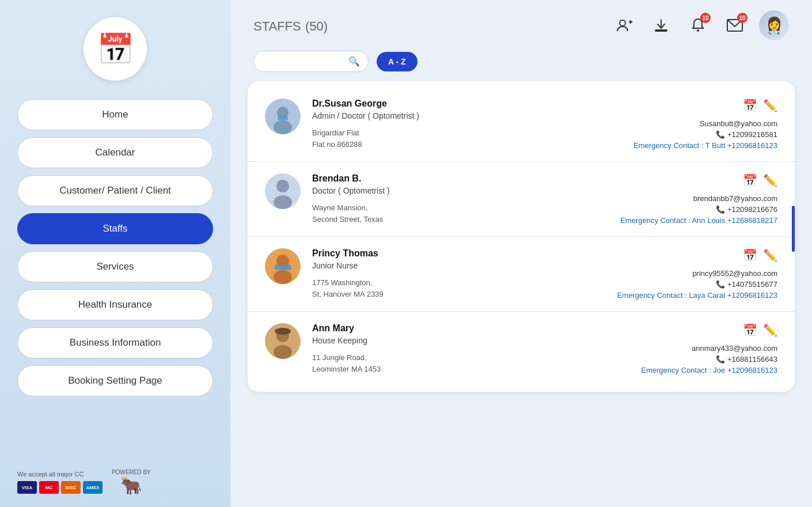 This screenshot has height=507, width=812. What do you see at coordinates (115, 153) in the screenshot?
I see `sidebar-item-calendar: Calendar` at bounding box center [115, 153].